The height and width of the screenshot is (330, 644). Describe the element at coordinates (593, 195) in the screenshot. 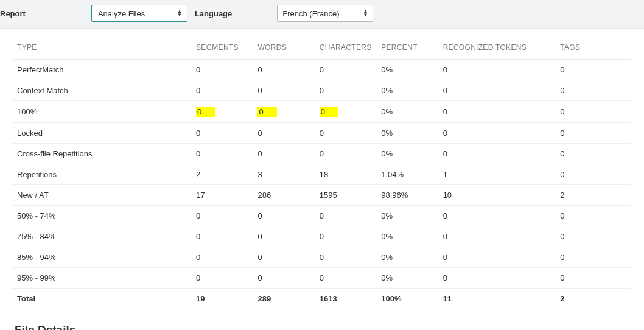

I see `cell-tags: 2` at that location.